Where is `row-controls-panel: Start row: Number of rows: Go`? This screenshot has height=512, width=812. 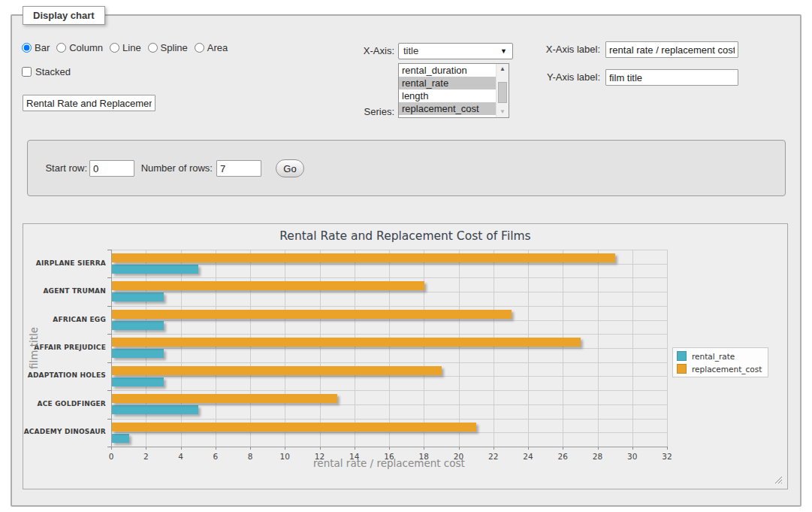
row-controls-panel: Start row: Number of rows: Go is located at coordinates (406, 168).